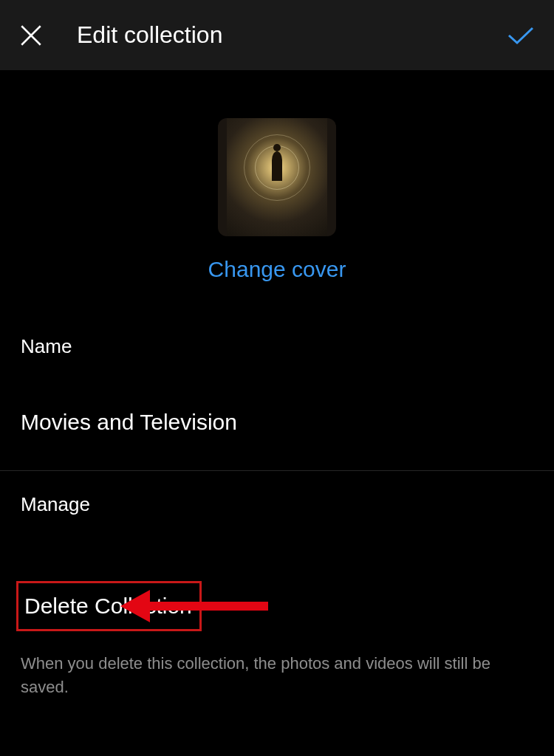 The height and width of the screenshot is (756, 554). I want to click on name-label: Name, so click(277, 347).